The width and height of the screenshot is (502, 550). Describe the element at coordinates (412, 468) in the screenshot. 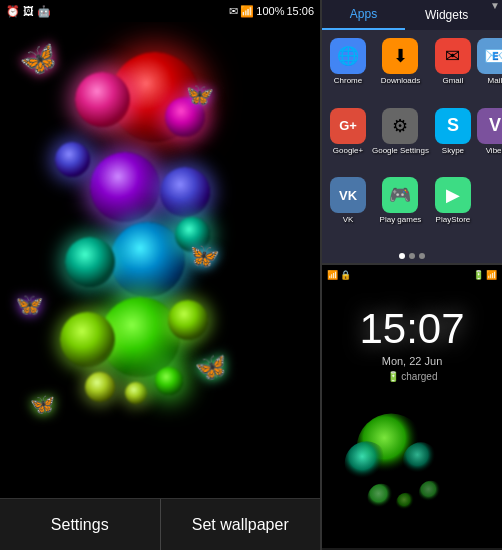

I see `lock-wallpaper-bubbles` at that location.